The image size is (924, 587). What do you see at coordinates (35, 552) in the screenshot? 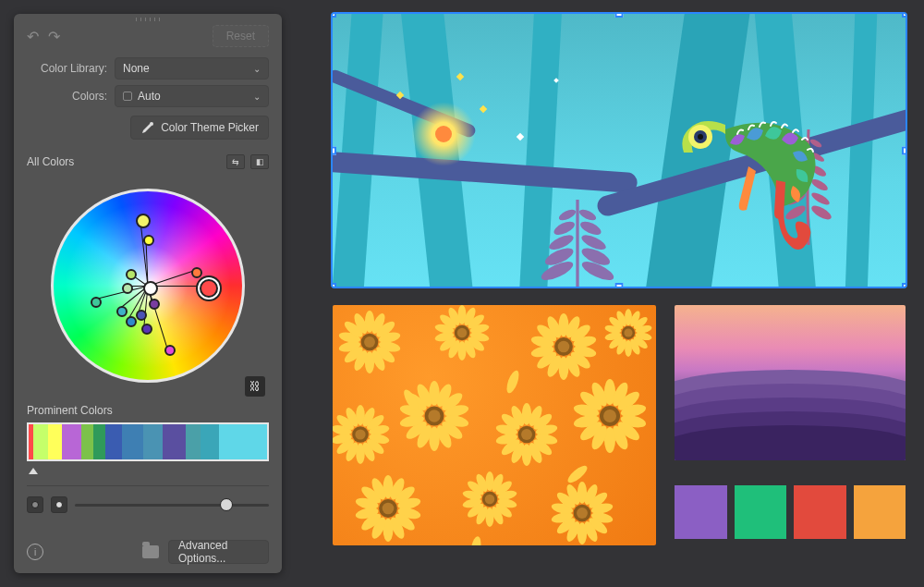
I see `info-icon: i` at bounding box center [35, 552].